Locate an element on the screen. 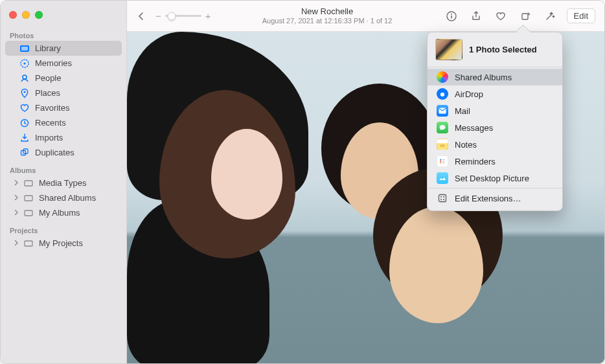 The height and width of the screenshot is (364, 605). share-option-notes: Notes is located at coordinates (495, 144).